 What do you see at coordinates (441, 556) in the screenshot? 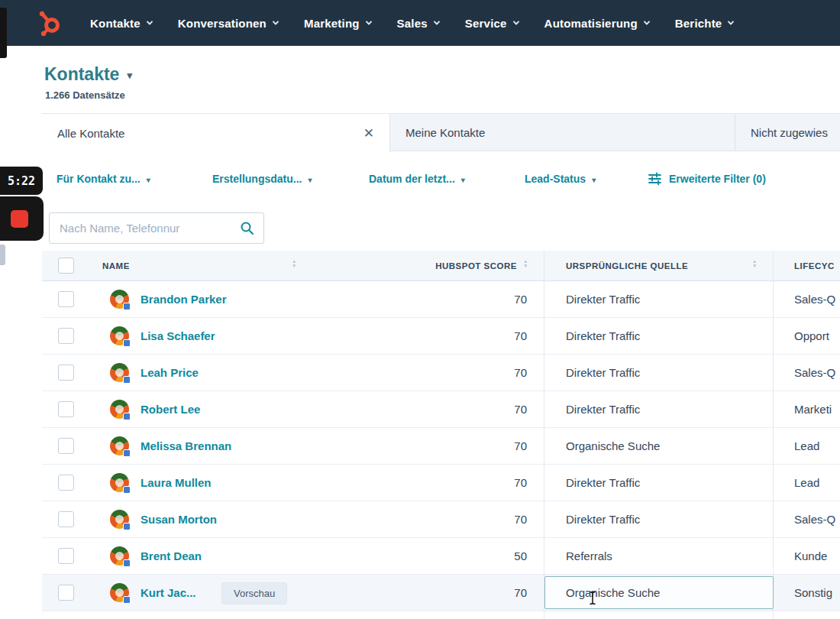
I see `table-row: Brent Dean50ReferralsKunde` at bounding box center [441, 556].